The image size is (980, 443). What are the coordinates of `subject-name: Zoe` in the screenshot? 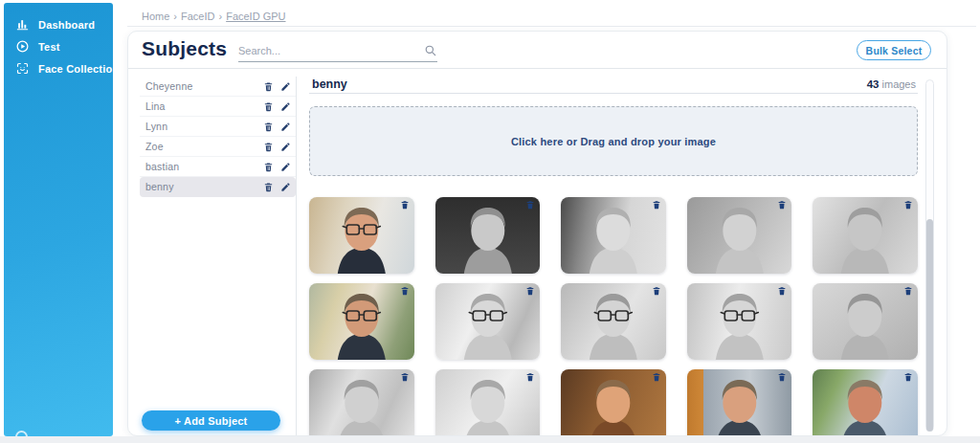 It's located at (205, 146).